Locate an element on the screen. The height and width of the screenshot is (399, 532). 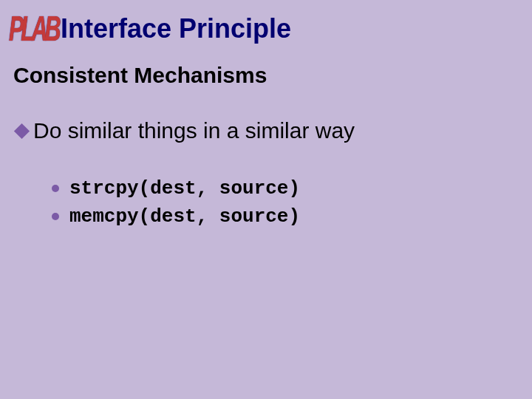
slide-title: Interface Principle is located at coordinates (176, 29).